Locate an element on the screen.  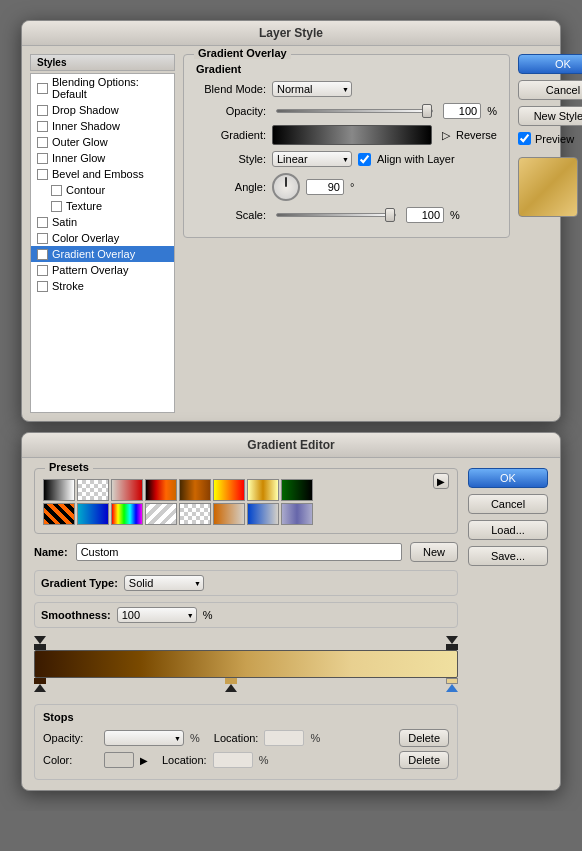
angle-row: Angle: ° is located at coordinates (346, 187).